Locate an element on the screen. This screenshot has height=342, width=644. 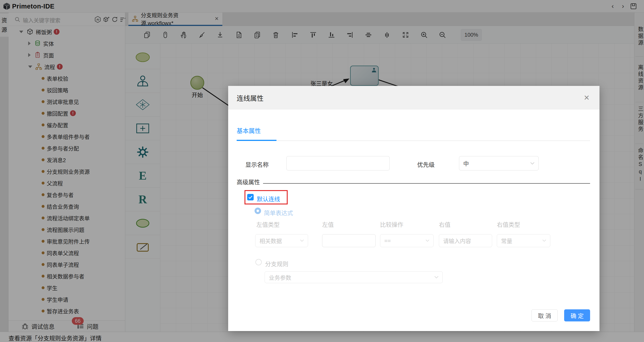
left-type-select: 相关数据 is located at coordinates (282, 241).